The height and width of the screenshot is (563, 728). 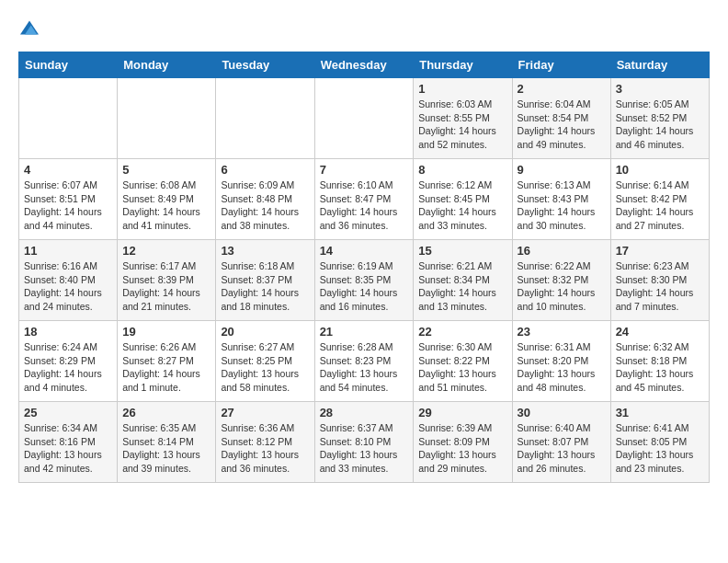 What do you see at coordinates (660, 331) in the screenshot?
I see `day-number: 24` at bounding box center [660, 331].